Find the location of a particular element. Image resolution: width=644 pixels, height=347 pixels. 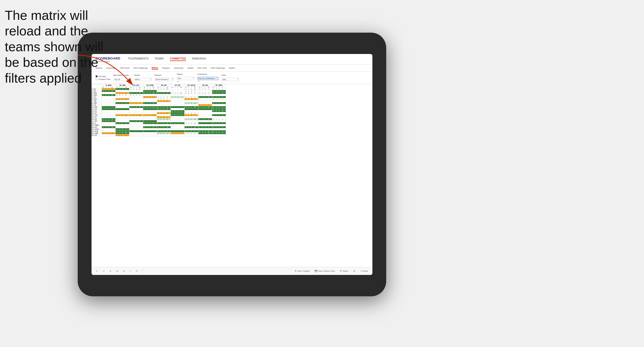

filter-team: Team (All) is located at coordinates (230, 78).